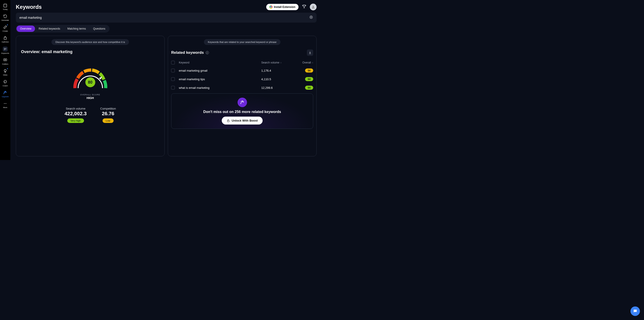  What do you see at coordinates (5, 93) in the screenshot?
I see `rocket-icon` at bounding box center [5, 93].